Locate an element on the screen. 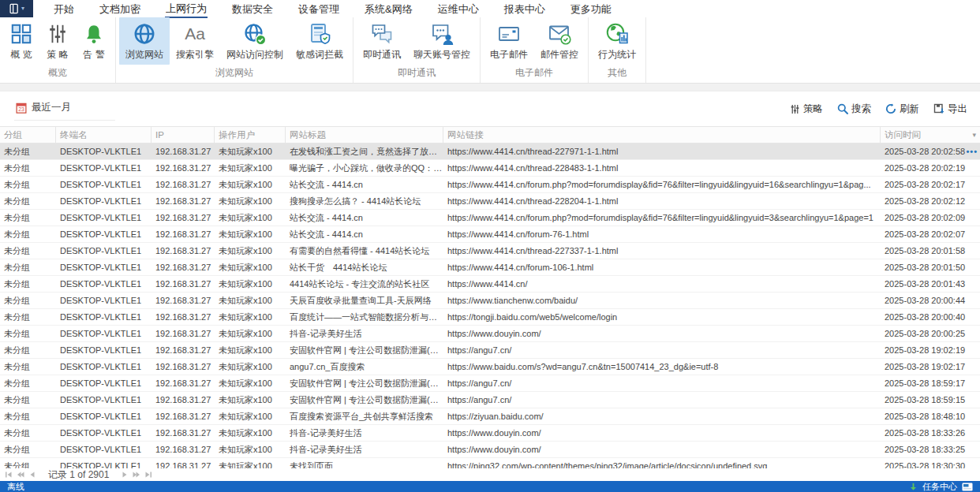 This screenshot has height=492, width=980. ribbon-item-overview: 概 览 is located at coordinates (21, 41).